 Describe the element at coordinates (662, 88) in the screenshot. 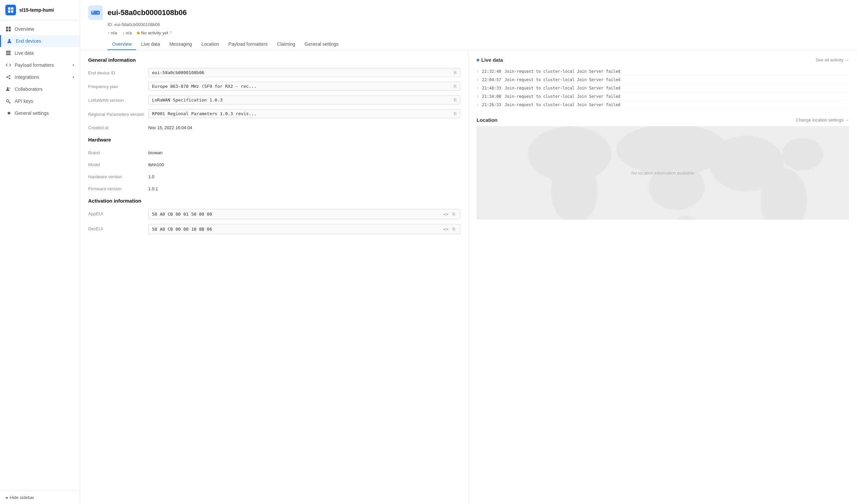

I see `activity-row: ↑ 21:48:33 Join-request to cluster-local…` at that location.